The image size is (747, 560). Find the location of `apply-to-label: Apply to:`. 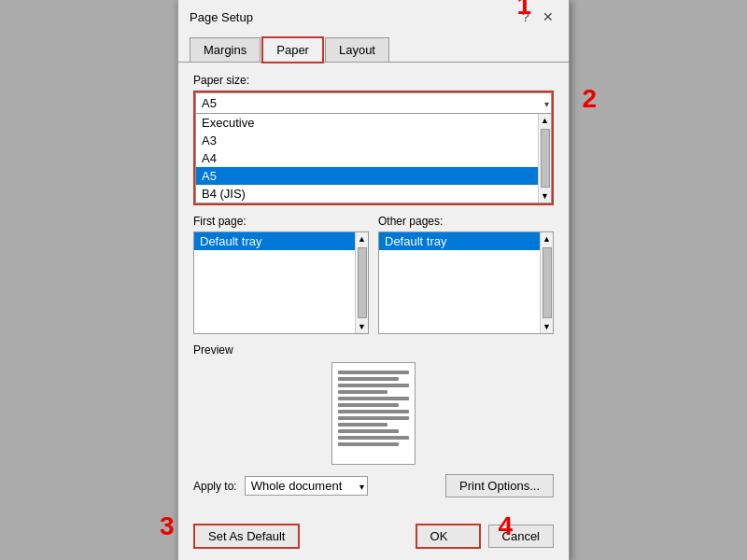

apply-to-label: Apply to: is located at coordinates (215, 486).